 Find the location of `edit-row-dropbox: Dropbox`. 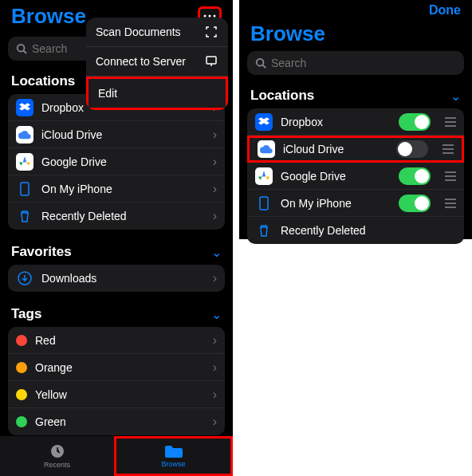

edit-row-dropbox: Dropbox is located at coordinates (356, 122).